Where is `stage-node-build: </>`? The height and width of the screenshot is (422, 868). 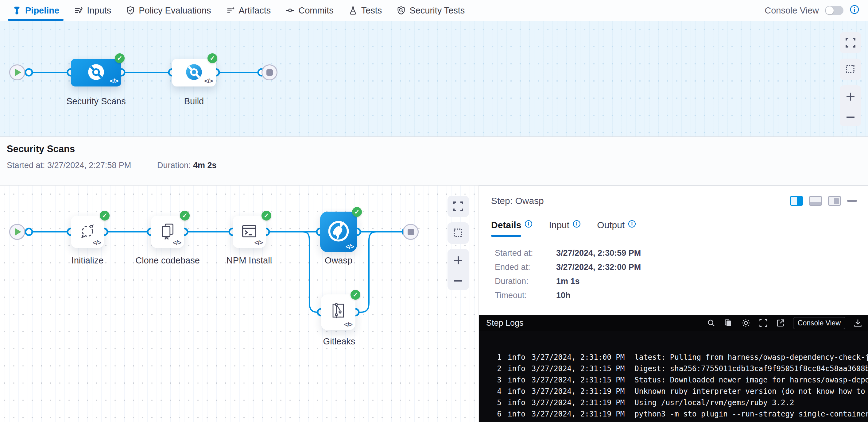
stage-node-build: </> is located at coordinates (194, 73).